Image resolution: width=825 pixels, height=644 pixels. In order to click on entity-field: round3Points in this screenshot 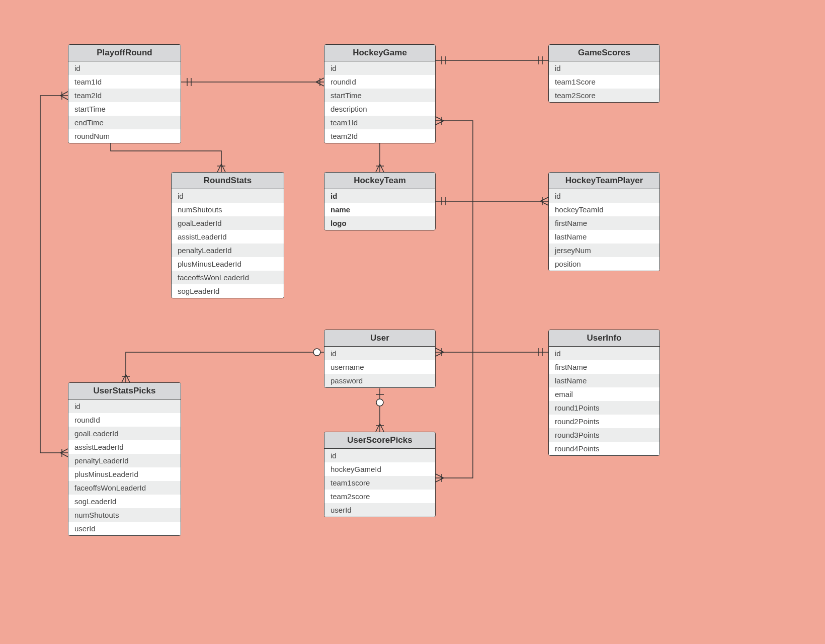, I will do `click(604, 435)`.